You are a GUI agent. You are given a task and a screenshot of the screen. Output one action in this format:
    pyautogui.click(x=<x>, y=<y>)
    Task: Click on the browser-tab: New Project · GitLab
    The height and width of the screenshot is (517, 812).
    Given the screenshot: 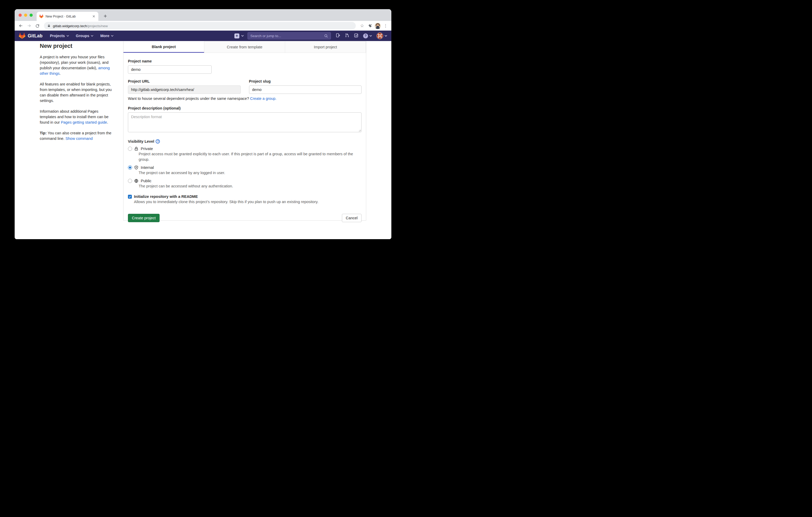 What is the action you would take?
    pyautogui.click(x=67, y=16)
    